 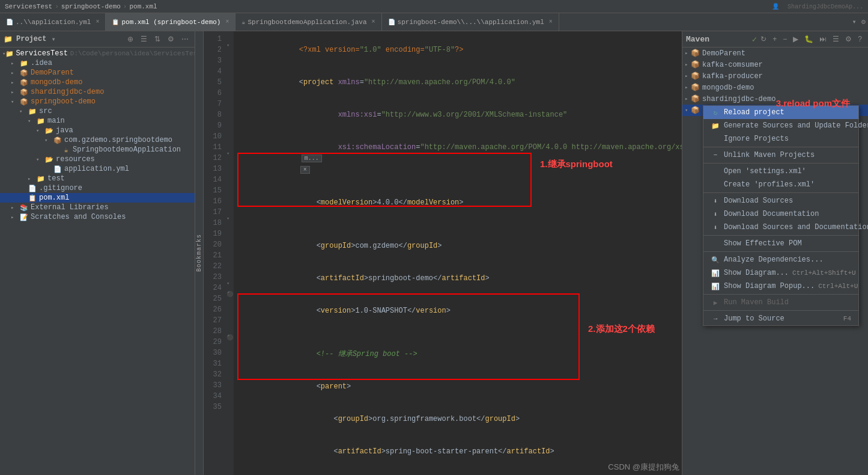 What do you see at coordinates (97, 150) in the screenshot?
I see `sidebar-item-app-class: ▸ ☕ SpringbootdemoApplication` at bounding box center [97, 150].